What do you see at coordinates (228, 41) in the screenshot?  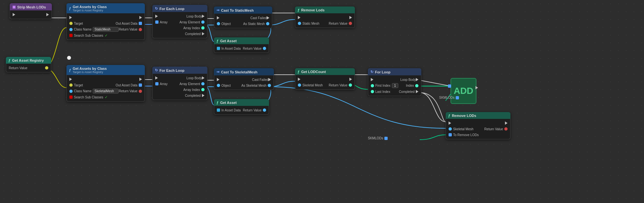 I see `get-asset-1-title: Get Asset` at bounding box center [228, 41].